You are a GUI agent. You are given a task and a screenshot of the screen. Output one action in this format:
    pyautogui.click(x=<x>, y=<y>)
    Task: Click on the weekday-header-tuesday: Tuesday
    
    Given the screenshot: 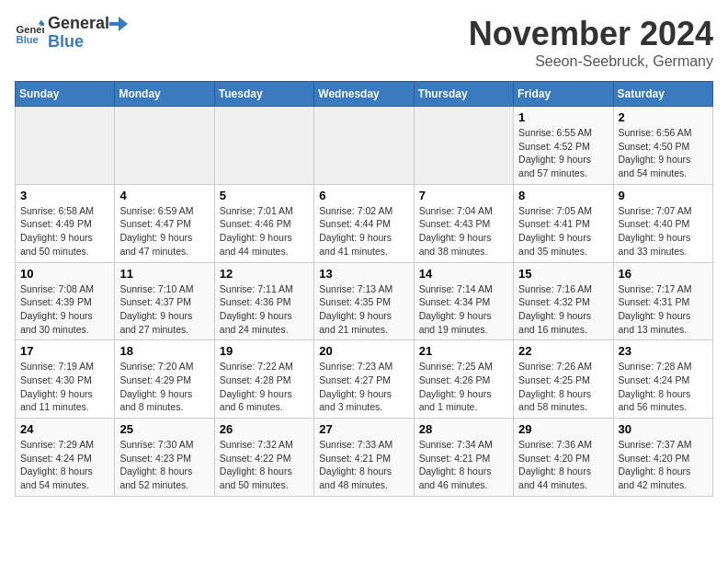 What is the action you would take?
    pyautogui.click(x=264, y=94)
    